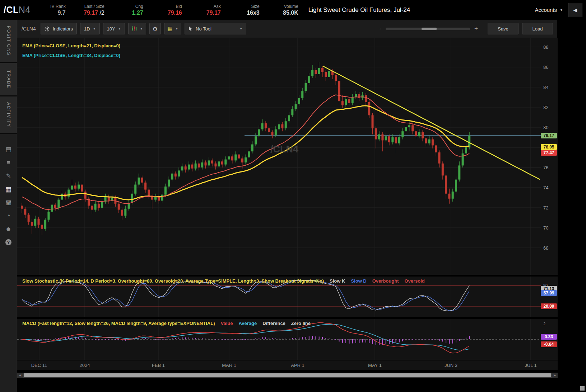 This screenshot has height=392, width=586. I want to click on stochastic-title-row: Slow Stochastic (K Period=14, D Period=3…, so click(223, 281).